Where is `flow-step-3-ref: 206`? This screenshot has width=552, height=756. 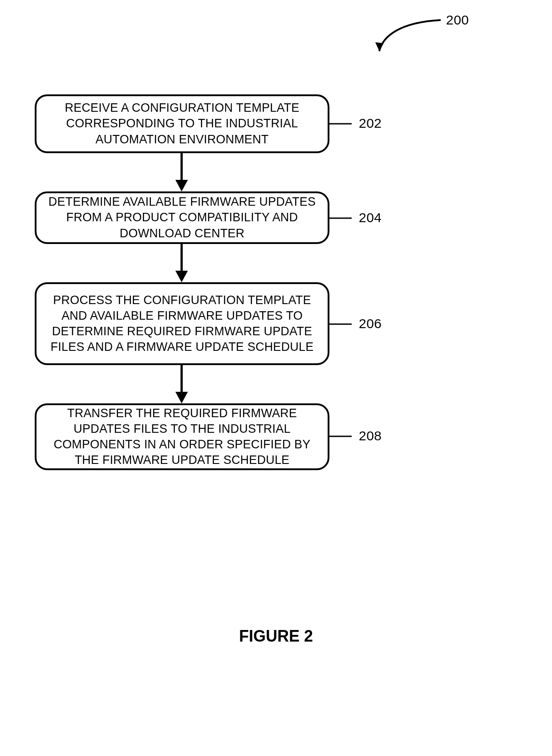 flow-step-3-ref: 206 is located at coordinates (370, 324).